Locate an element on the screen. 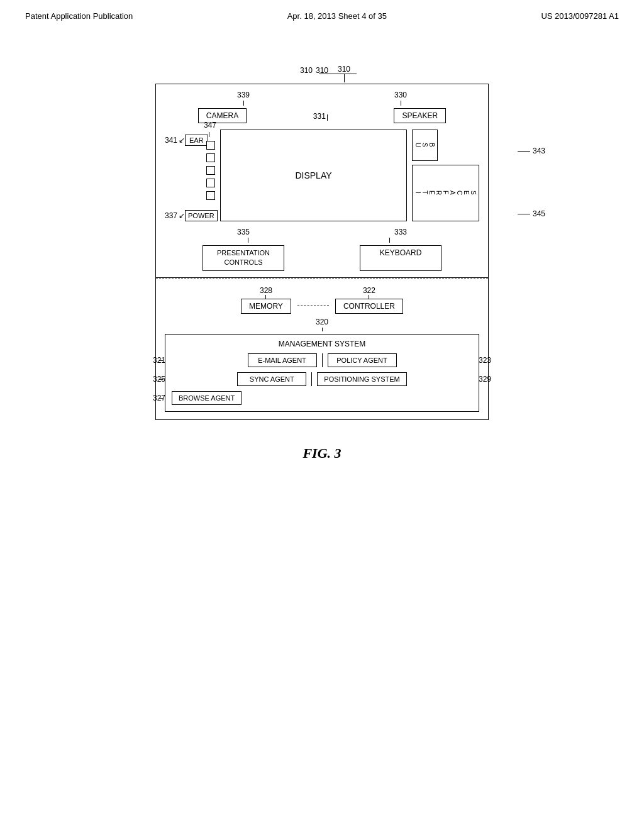  ref-310: 310 is located at coordinates (306, 70).